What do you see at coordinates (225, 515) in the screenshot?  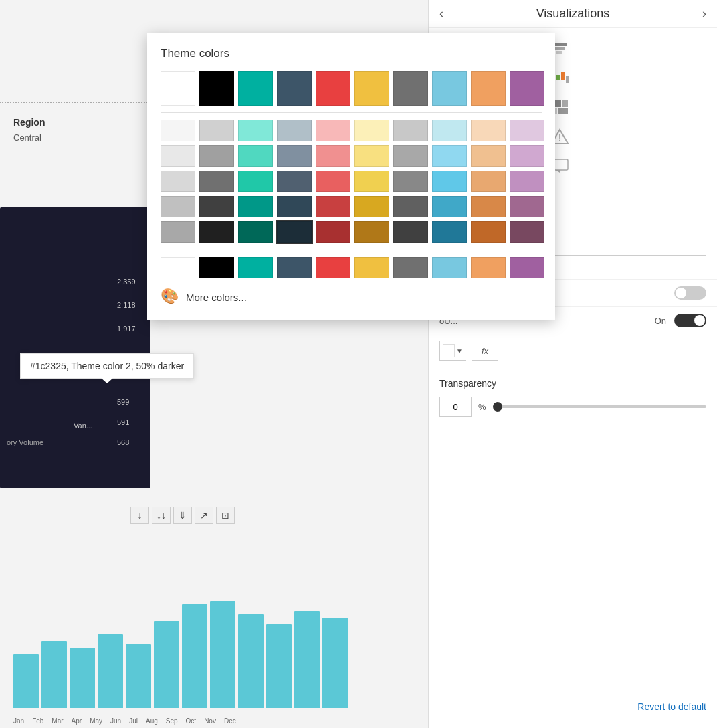 I see `toolbar-btn-5: ⊡` at bounding box center [225, 515].